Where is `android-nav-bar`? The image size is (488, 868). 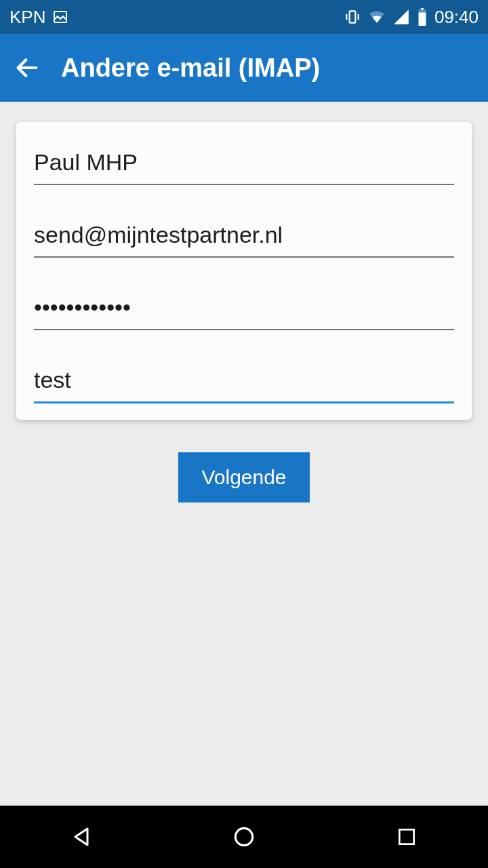 android-nav-bar is located at coordinates (244, 837).